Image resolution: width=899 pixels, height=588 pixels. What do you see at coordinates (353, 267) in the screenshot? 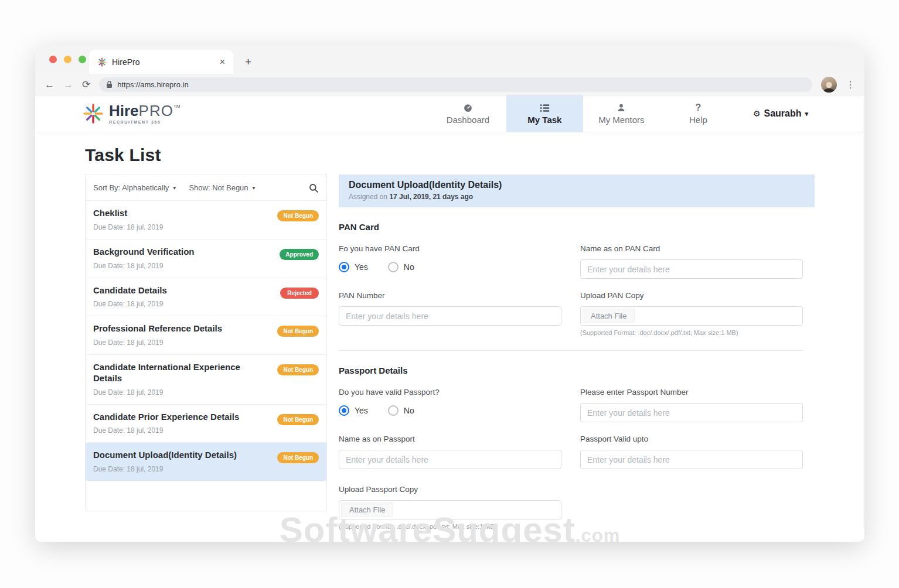
I see `radio-pan-yes: Yes` at bounding box center [353, 267].